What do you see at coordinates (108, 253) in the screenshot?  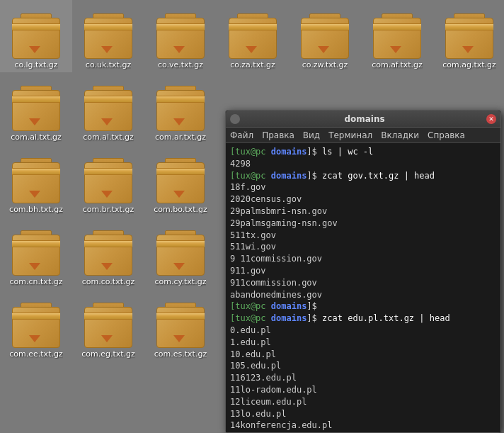 I see `file-item: com.co.txt.gz` at bounding box center [108, 253].